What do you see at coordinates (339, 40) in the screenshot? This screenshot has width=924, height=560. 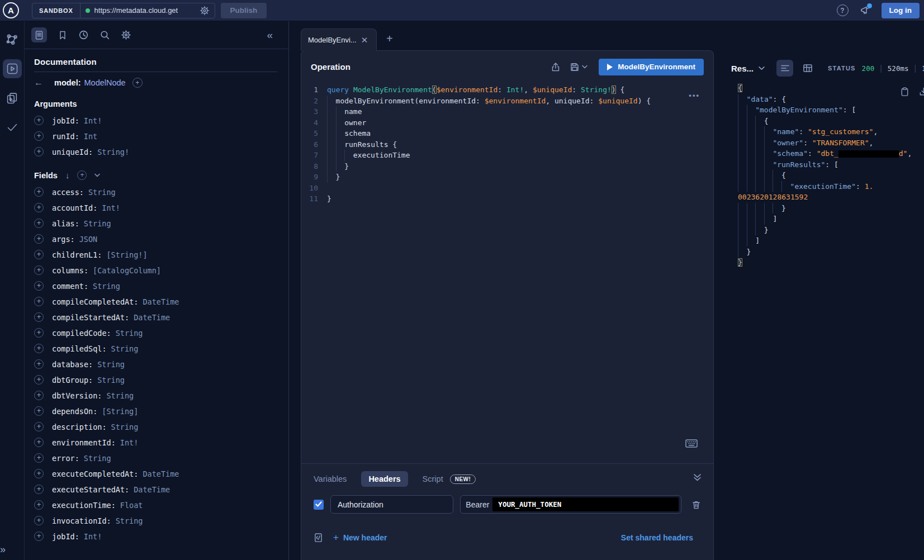 I see `operation-tab: ModelByEnvi... ✕` at bounding box center [339, 40].